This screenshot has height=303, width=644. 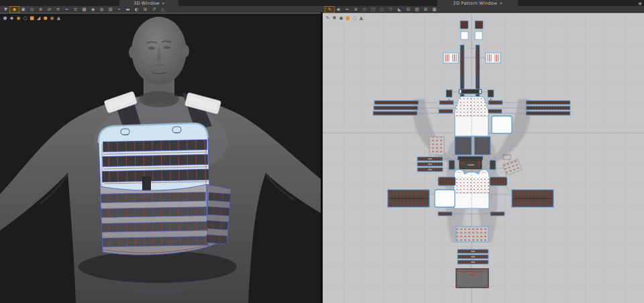 I want to click on show-cloth-icon: ■, so click(x=32, y=19).